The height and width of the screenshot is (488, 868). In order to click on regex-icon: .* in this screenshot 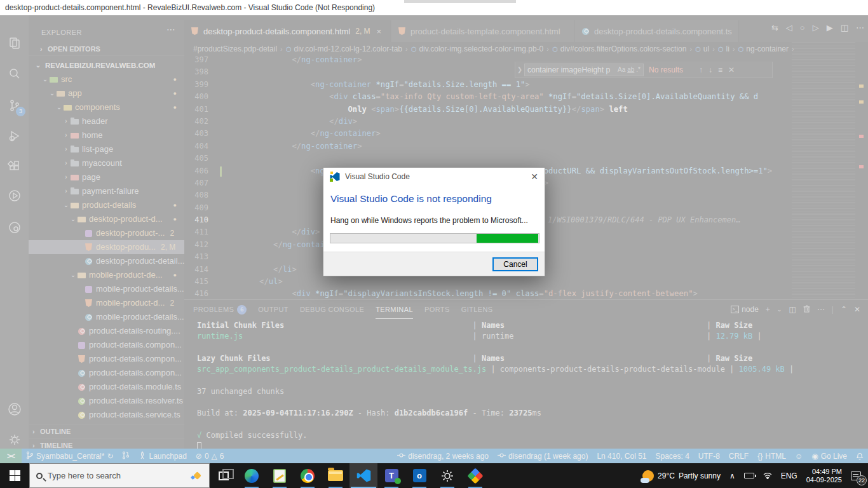, I will do `click(638, 70)`.